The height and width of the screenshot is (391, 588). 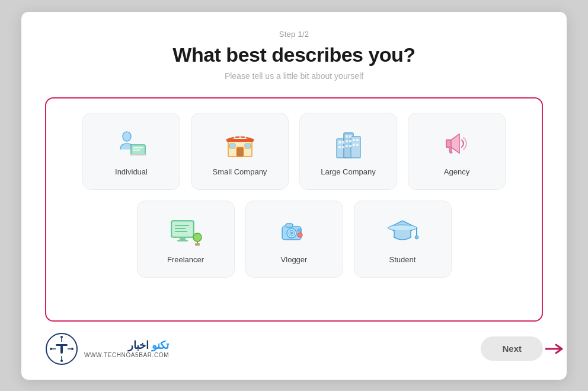 What do you see at coordinates (349, 172) in the screenshot?
I see `large-company-label: Large Company` at bounding box center [349, 172].